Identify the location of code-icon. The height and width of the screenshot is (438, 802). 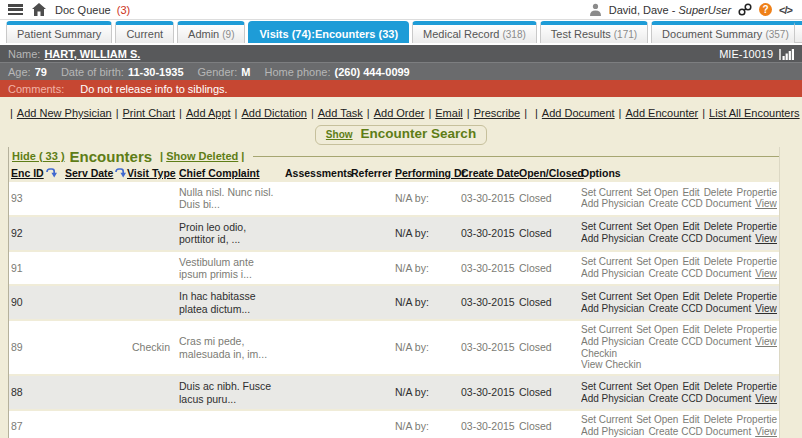
(786, 10).